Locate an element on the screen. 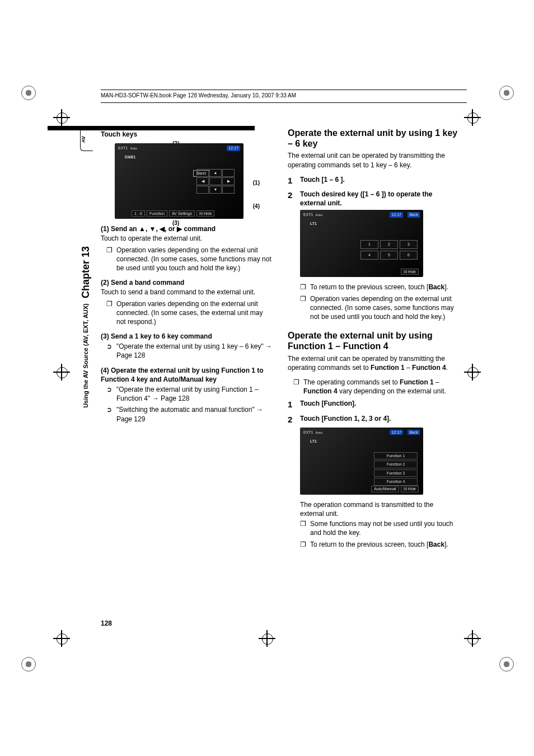 The height and width of the screenshot is (756, 534). tab-chapter-text: Chapter 13 is located at coordinates (86, 272).